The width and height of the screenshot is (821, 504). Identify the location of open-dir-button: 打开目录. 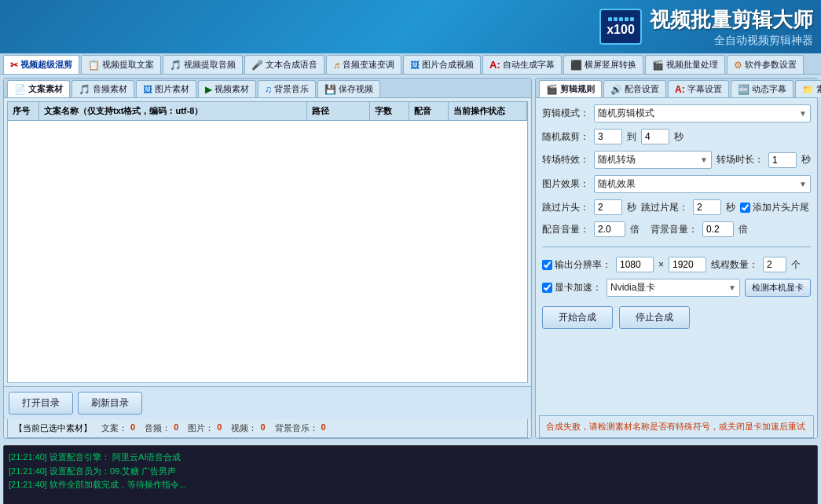
(41, 404).